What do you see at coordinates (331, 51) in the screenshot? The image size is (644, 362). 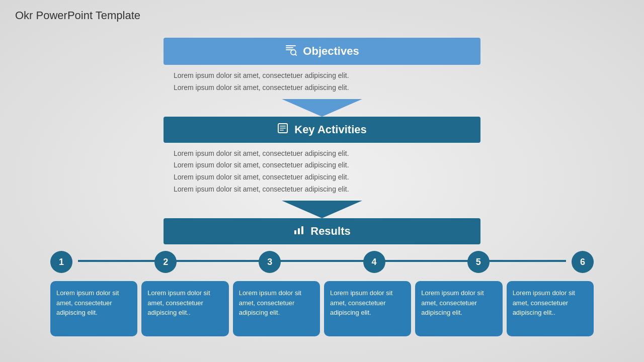 I see `objectives-label: Objectives` at bounding box center [331, 51].